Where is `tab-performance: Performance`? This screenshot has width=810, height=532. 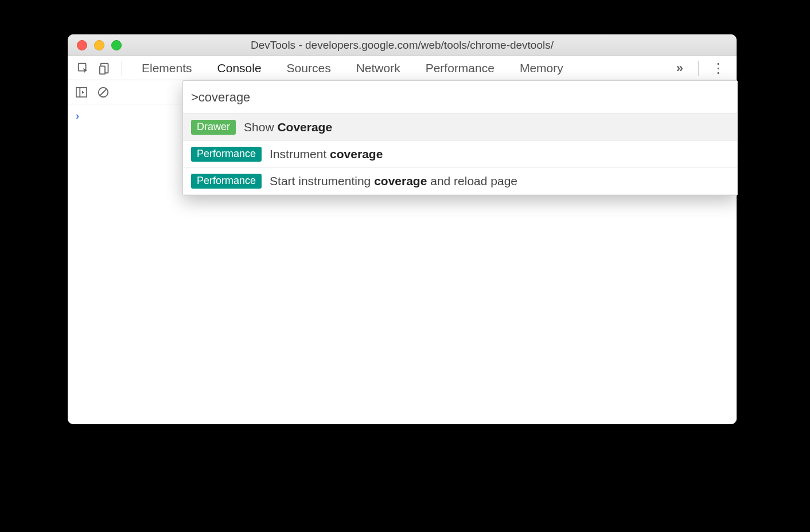
tab-performance: Performance is located at coordinates (460, 68).